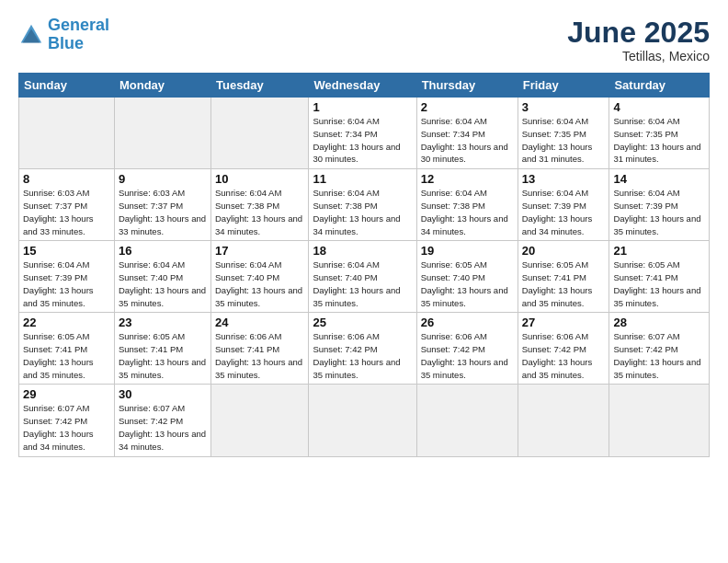 The width and height of the screenshot is (728, 563). I want to click on table-row: 18 Sunrise: 6:04 AMSunset: 7:40 PMDaylig…, so click(362, 277).